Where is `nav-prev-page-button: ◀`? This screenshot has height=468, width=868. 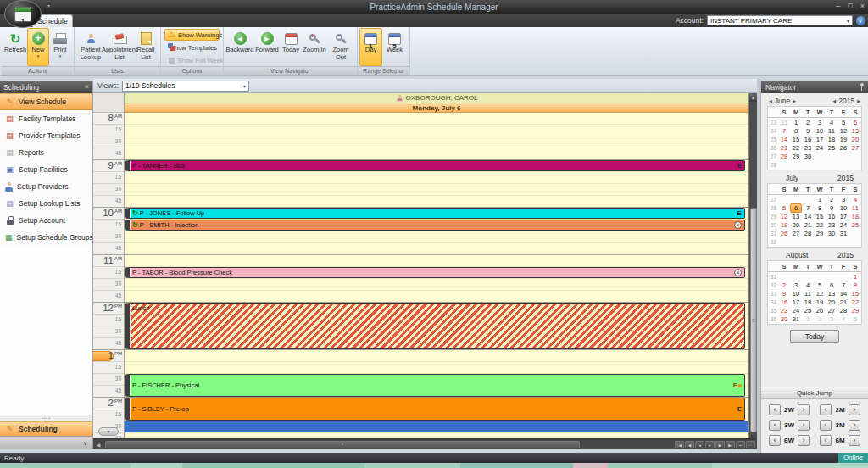 nav-prev-page-button: ◀ is located at coordinates (690, 444).